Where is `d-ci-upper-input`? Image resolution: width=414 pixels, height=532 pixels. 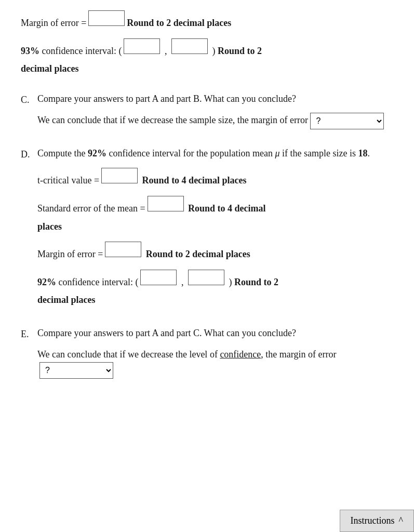 d-ci-upper-input is located at coordinates (206, 277).